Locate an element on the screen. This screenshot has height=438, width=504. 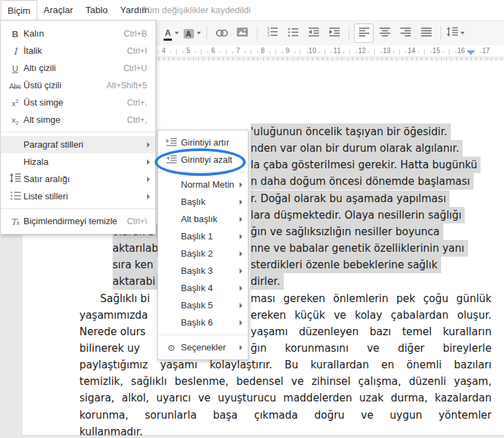
menubar: BiçimAraçlarTabloYardım Tüm değişiklikle… is located at coordinates (252, 10).